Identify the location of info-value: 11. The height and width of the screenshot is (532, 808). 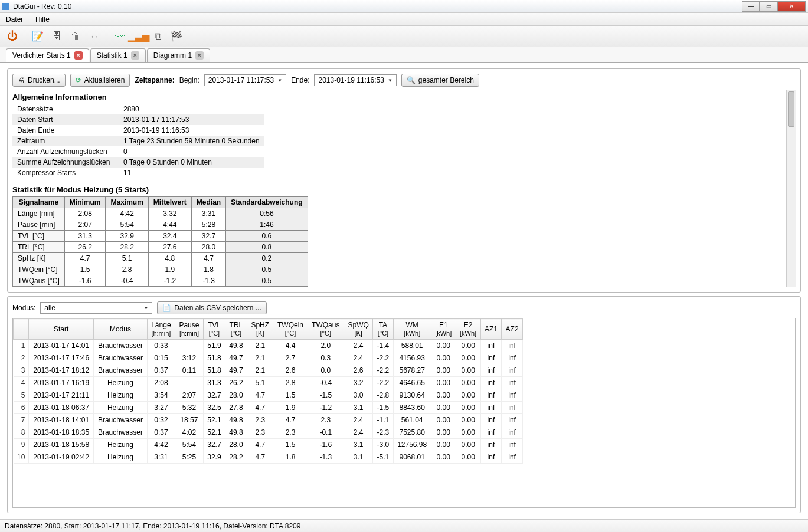
(191, 173).